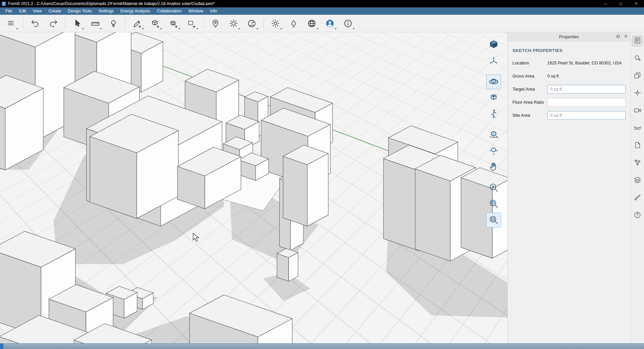 The width and height of the screenshot is (644, 349). What do you see at coordinates (234, 23) in the screenshot?
I see `sun-shadows-button` at bounding box center [234, 23].